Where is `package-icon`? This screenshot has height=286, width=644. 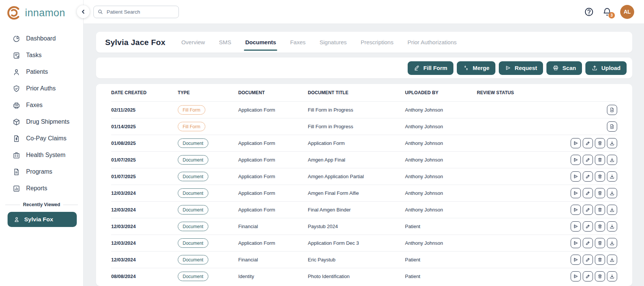 package-icon is located at coordinates (17, 122).